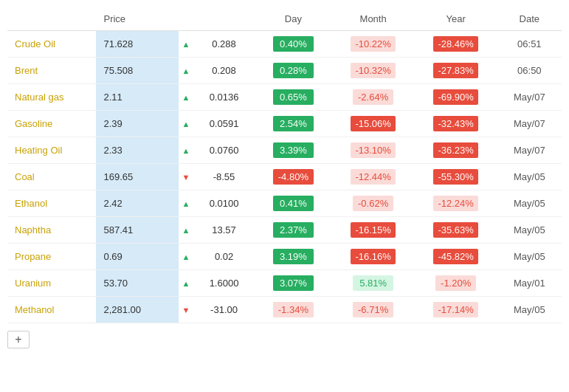 This screenshot has height=392, width=569. Describe the element at coordinates (373, 257) in the screenshot. I see `commodity-month: -16.16%` at that location.